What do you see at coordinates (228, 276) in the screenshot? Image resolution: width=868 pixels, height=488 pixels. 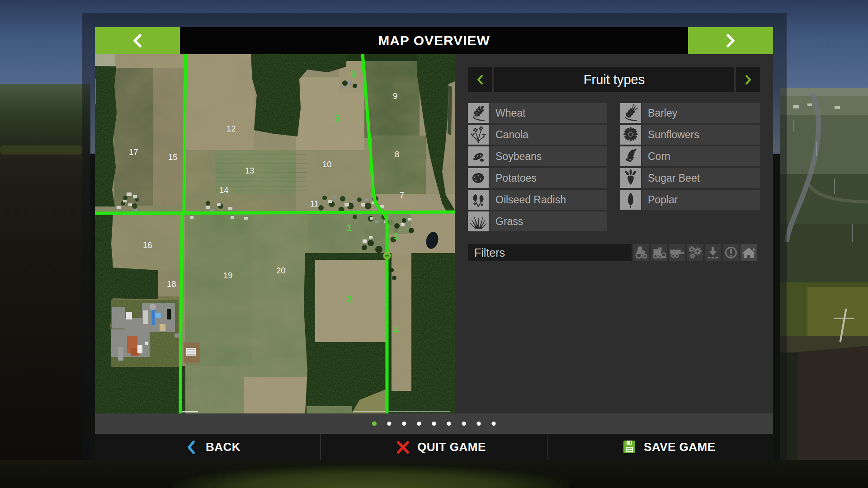 I see `svg-text: 19` at bounding box center [228, 276].